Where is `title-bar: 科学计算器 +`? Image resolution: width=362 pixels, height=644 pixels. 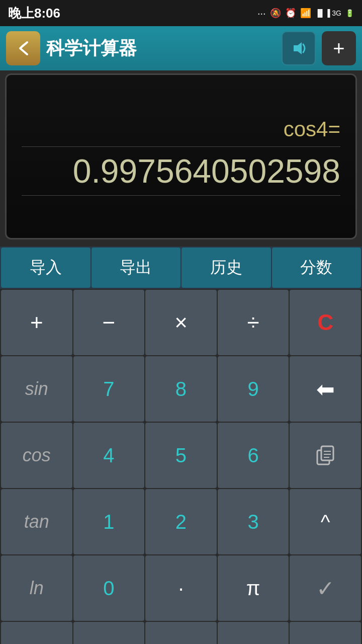
title-bar: 科学计算器 + is located at coordinates (181, 48).